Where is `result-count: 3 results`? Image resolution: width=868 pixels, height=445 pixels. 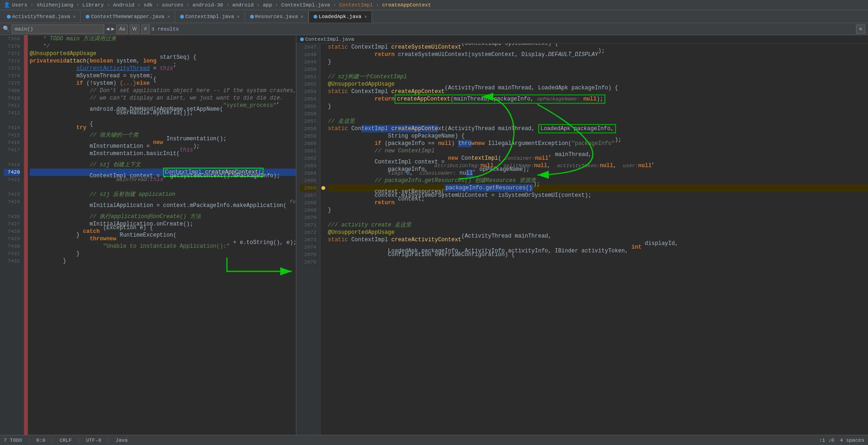
result-count: 3 results is located at coordinates (165, 29).